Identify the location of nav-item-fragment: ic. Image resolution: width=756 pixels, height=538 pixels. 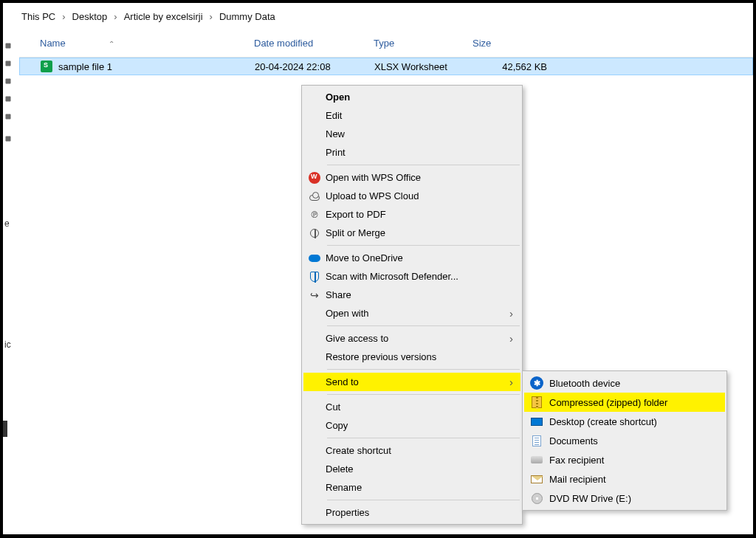
(11, 345).